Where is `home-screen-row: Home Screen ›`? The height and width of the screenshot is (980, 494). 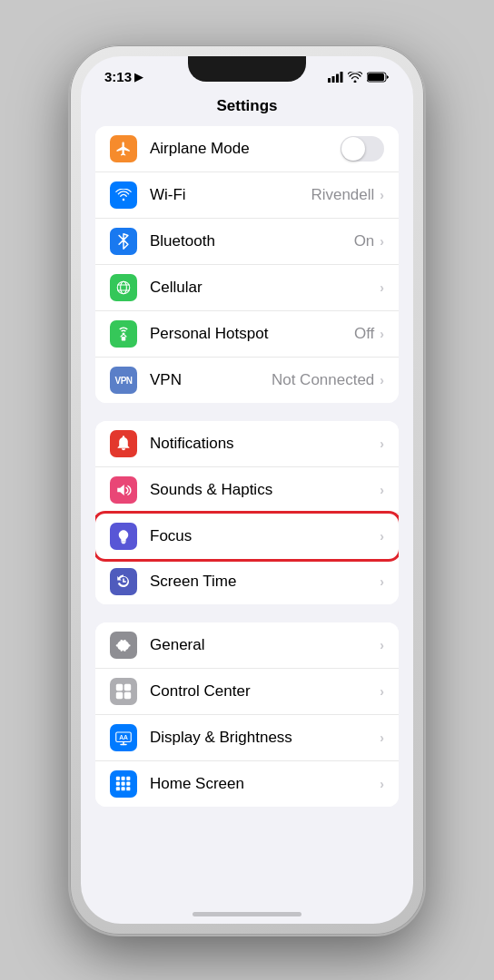
home-screen-row: Home Screen › is located at coordinates (247, 784).